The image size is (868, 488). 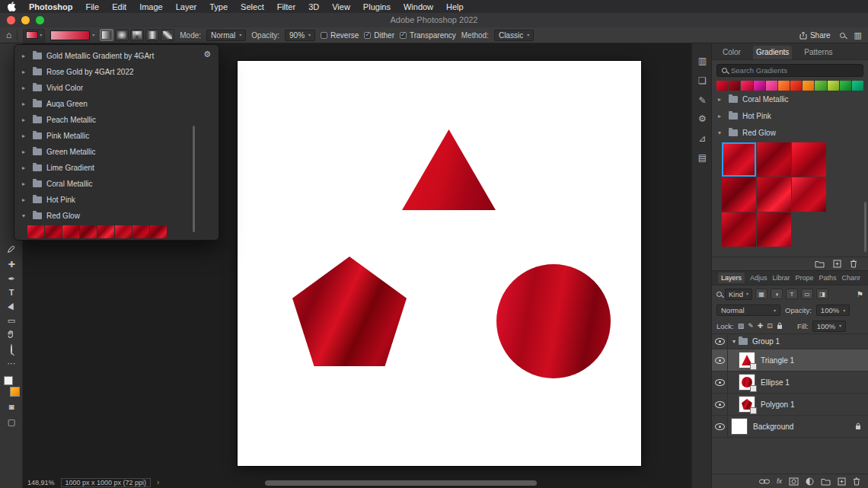 What do you see at coordinates (12, 387) in the screenshot?
I see `foreground-background-colors` at bounding box center [12, 387].